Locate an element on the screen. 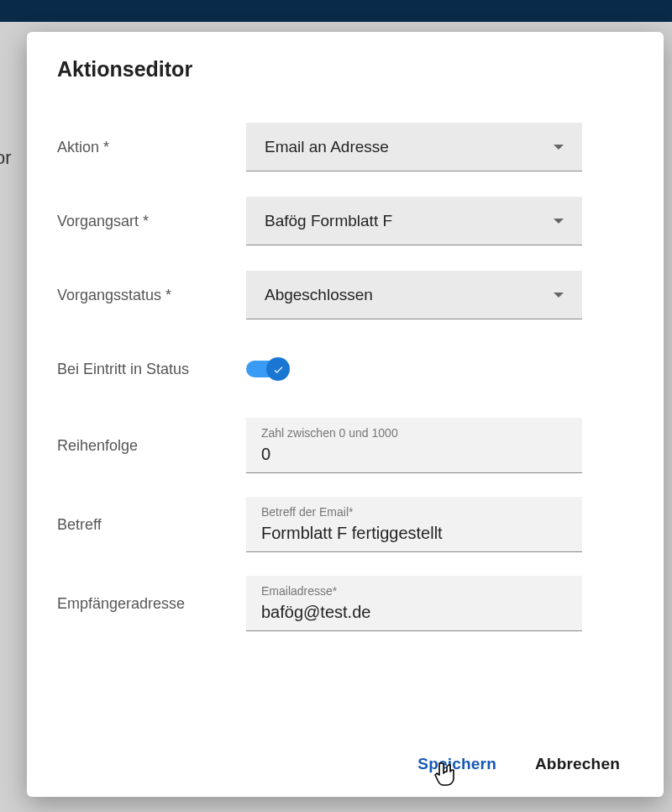  label-eintritt: Bei Eintritt in Status is located at coordinates (151, 370).